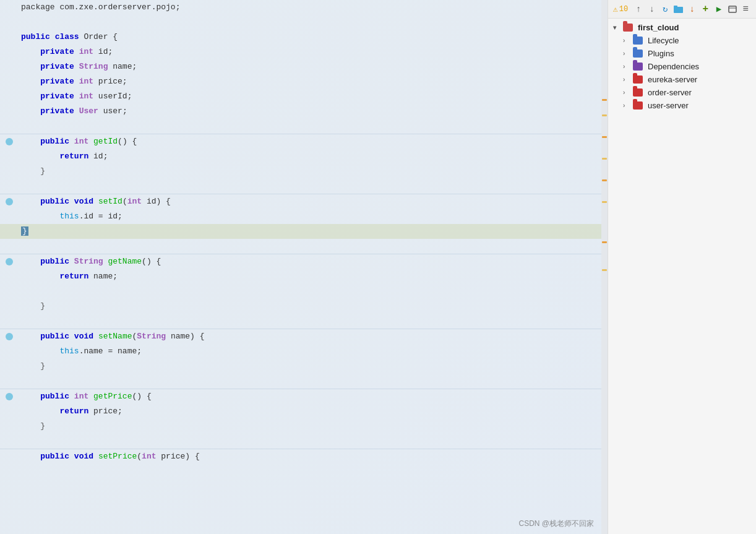 Image resolution: width=756 pixels, height=534 pixels. Describe the element at coordinates (310, 142) in the screenshot. I see `line-content-10: public int getId() {` at that location.